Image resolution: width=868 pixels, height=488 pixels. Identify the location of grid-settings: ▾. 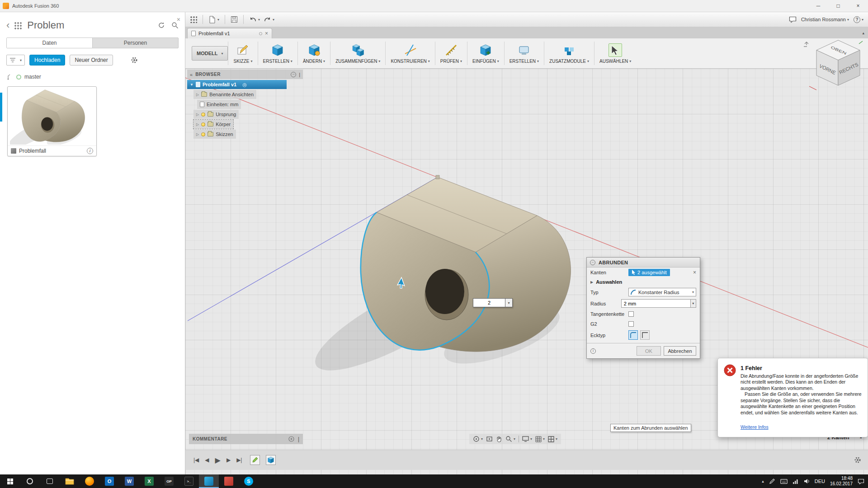
(540, 439).